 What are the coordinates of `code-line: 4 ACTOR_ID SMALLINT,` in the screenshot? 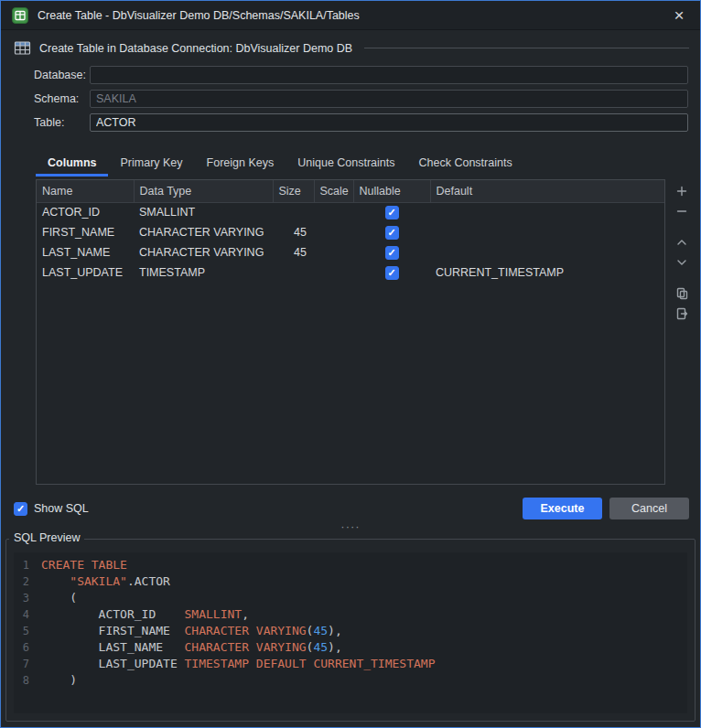 It's located at (350, 615).